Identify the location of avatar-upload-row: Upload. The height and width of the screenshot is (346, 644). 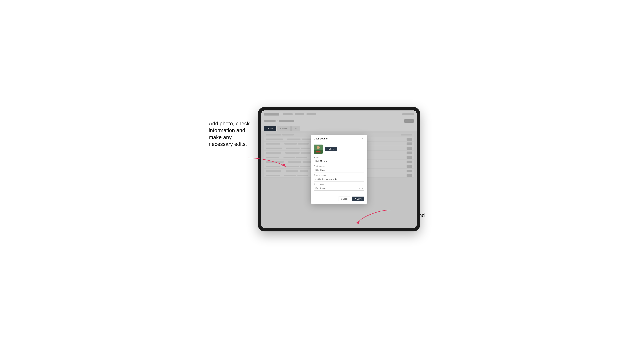
(339, 149).